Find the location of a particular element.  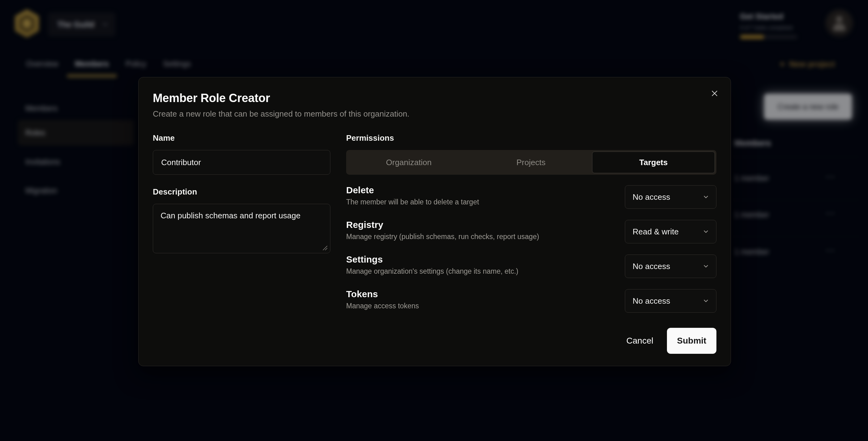

permission-description: Manage registry (publish schemas, run ch… is located at coordinates (443, 237).